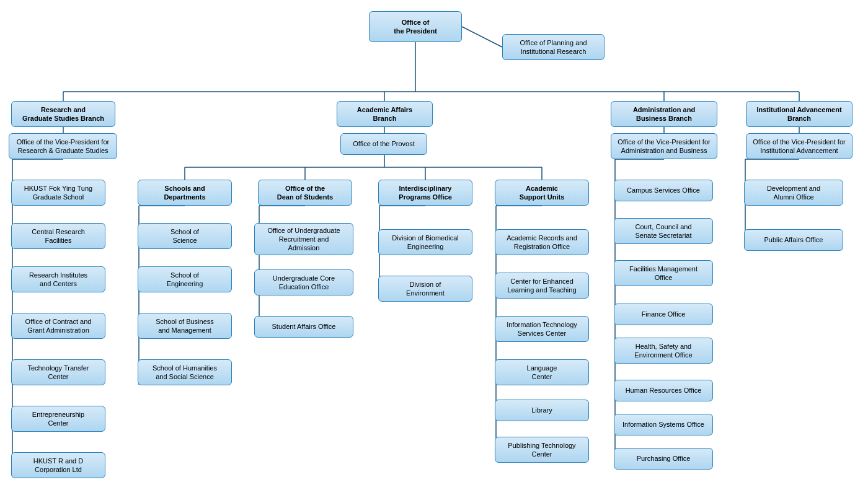 Image resolution: width=868 pixels, height=503 pixels. I want to click on node-public_affairs: Public Affairs Office, so click(794, 240).